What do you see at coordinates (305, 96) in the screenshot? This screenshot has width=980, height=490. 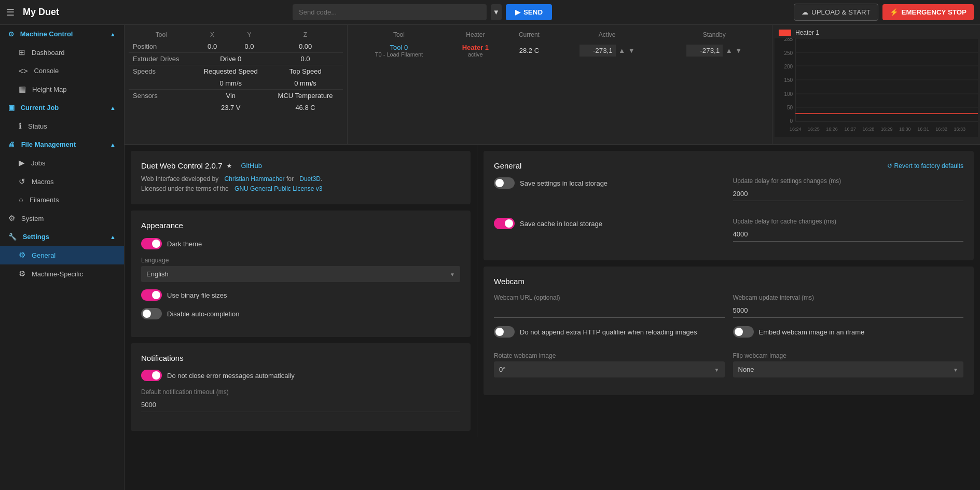 I see `mcu-label: MCU Temperature` at bounding box center [305, 96].